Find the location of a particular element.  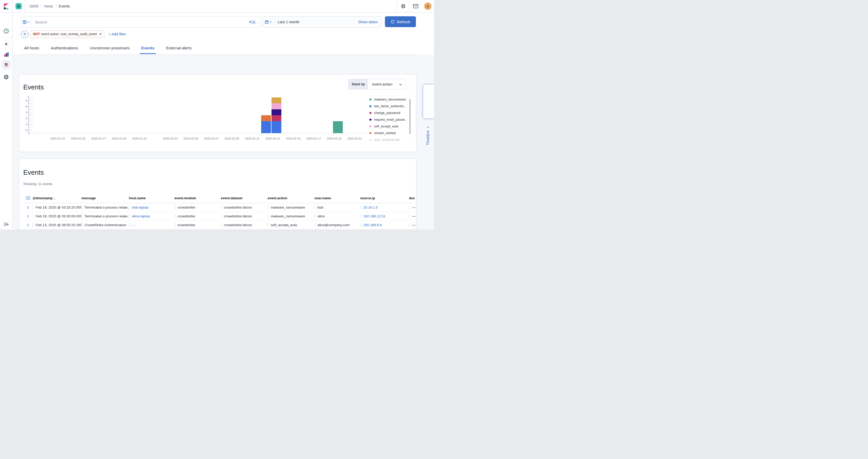

filter-options-button is located at coordinates (25, 34).